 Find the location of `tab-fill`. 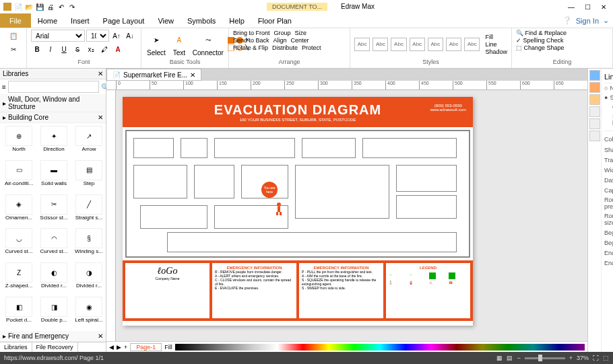

tab-fill is located at coordinates (595, 87).